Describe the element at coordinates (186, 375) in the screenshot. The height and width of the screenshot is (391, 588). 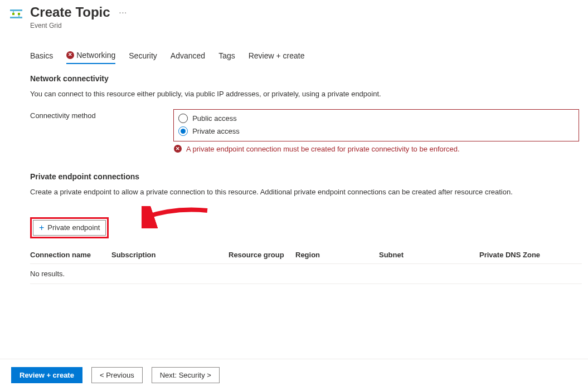
I see `next-button: Next: Security >` at that location.